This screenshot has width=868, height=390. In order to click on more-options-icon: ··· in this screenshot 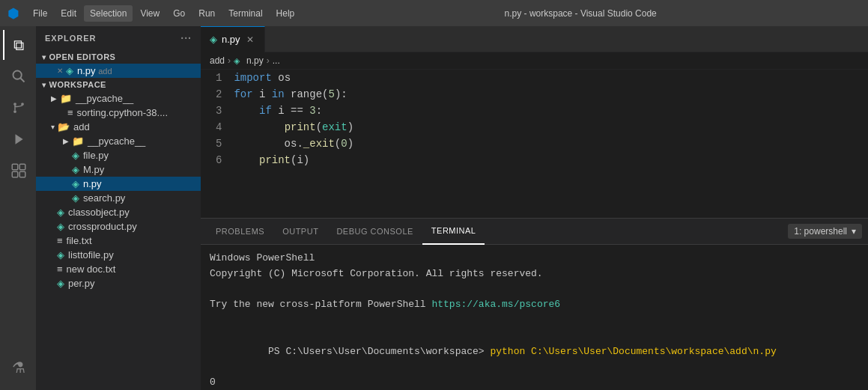, I will do `click(186, 38)`.